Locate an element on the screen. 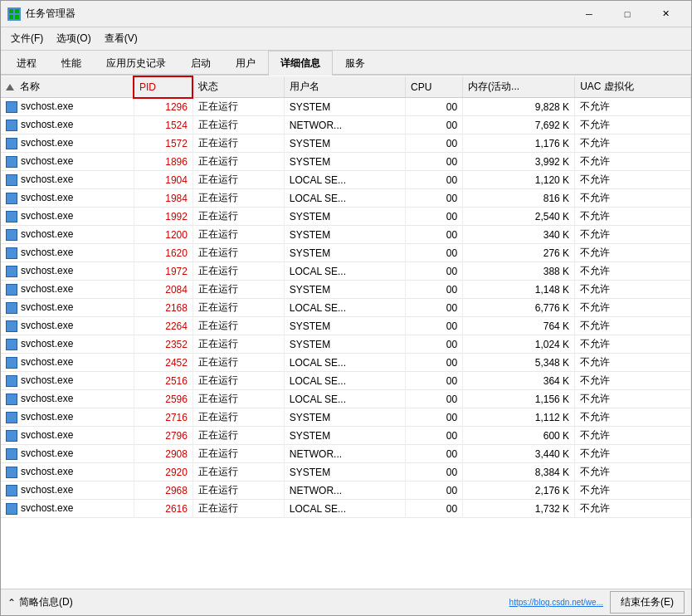  table-row: svchost.exe2264正在运行SYSTEM00764 K不允许 is located at coordinates (346, 326).